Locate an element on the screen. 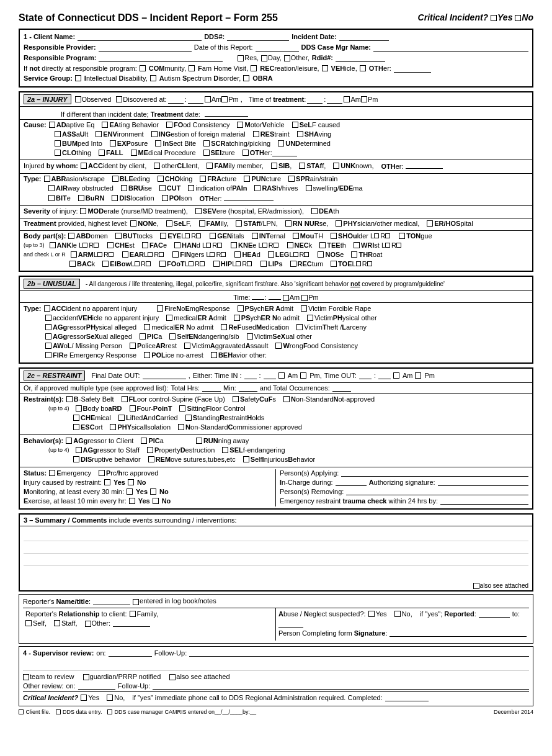  recreation-checkbox is located at coordinates (254, 68).